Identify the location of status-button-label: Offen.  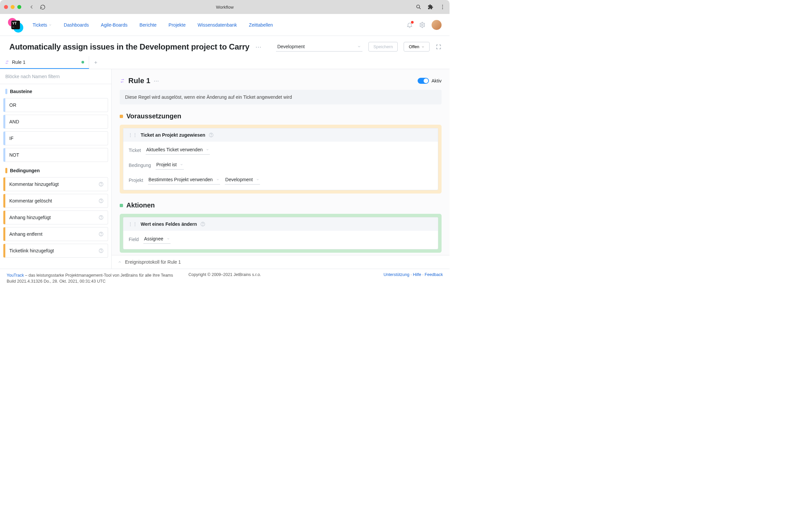
(414, 47).